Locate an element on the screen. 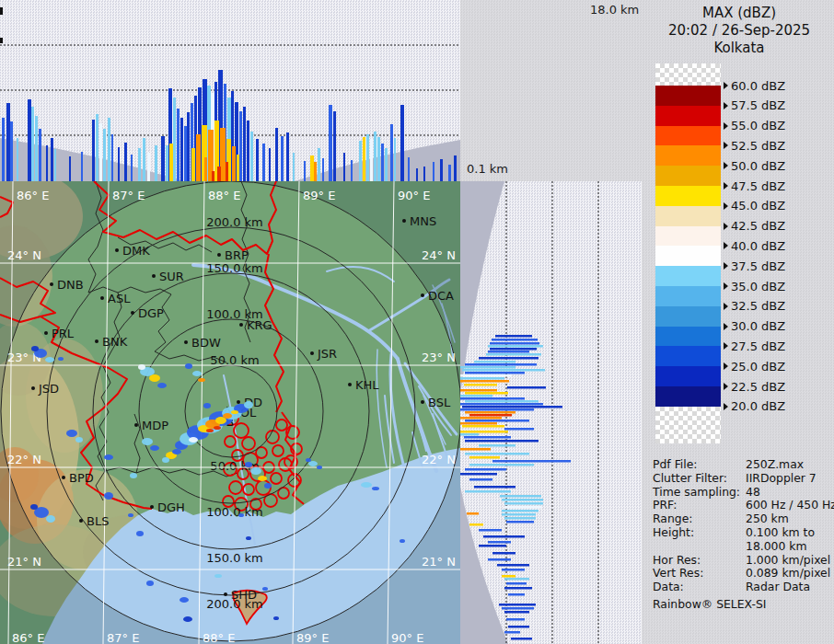 The height and width of the screenshot is (644, 834). product-name: MAX (dBZ) is located at coordinates (739, 13).